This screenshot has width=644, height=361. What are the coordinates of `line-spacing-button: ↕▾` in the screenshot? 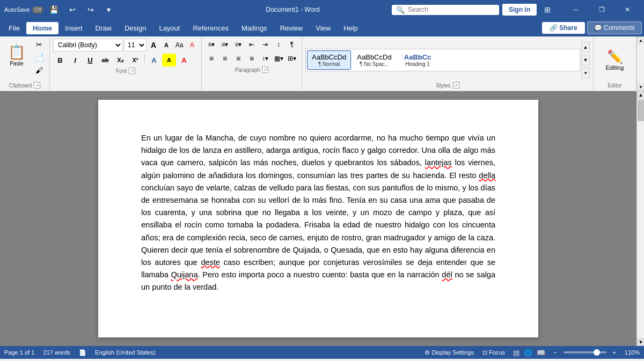 It's located at (265, 58).